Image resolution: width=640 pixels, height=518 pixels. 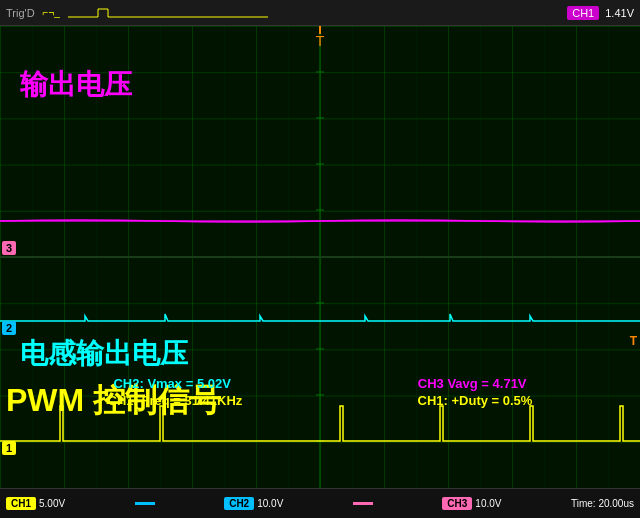 I want to click on ch1-duty: CH1: +Duty = 0.5%, so click(x=476, y=400).